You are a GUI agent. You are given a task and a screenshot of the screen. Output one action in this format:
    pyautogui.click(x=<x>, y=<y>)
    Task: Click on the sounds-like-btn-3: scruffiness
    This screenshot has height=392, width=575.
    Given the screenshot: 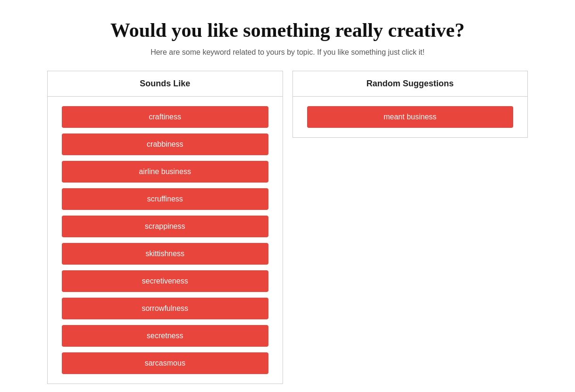 What is the action you would take?
    pyautogui.click(x=165, y=199)
    